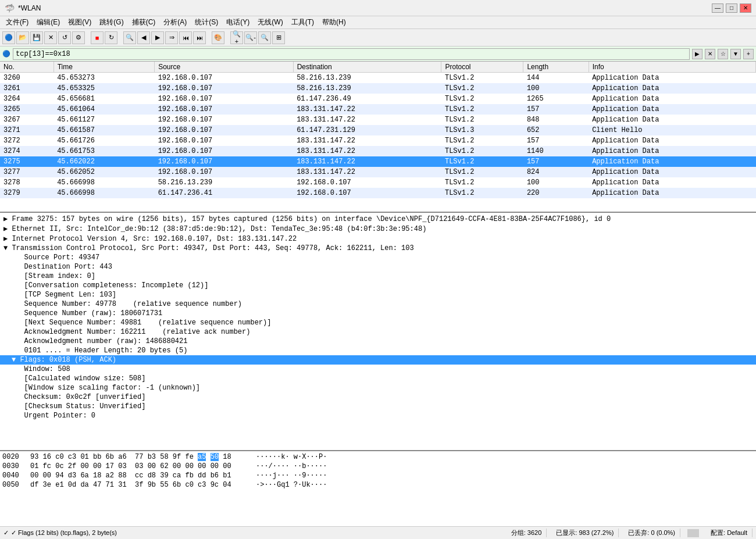 This screenshot has height=539, width=756. What do you see at coordinates (65, 38) in the screenshot?
I see `reload-button: ↺` at bounding box center [65, 38].